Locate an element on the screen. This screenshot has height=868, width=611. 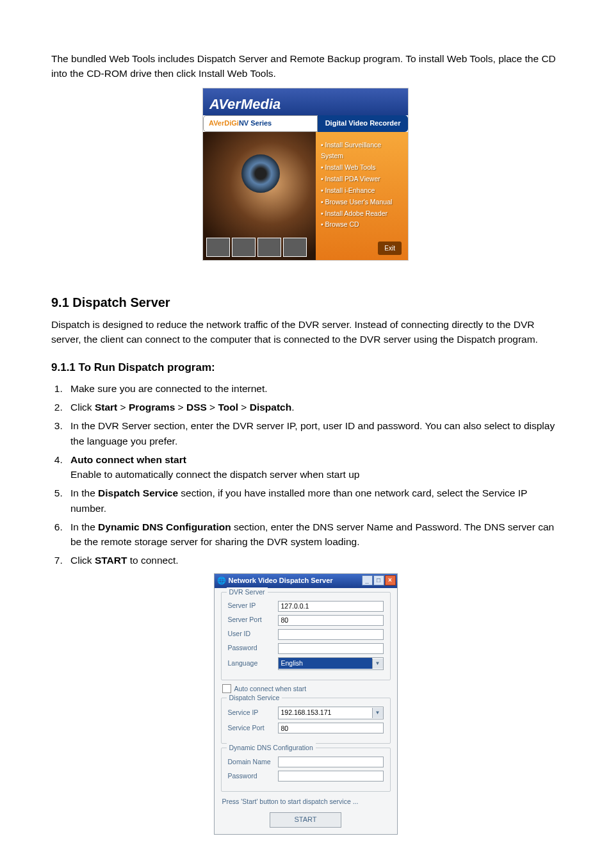
service-ip-select: 192.168.153.171 ▼ is located at coordinates (330, 713).